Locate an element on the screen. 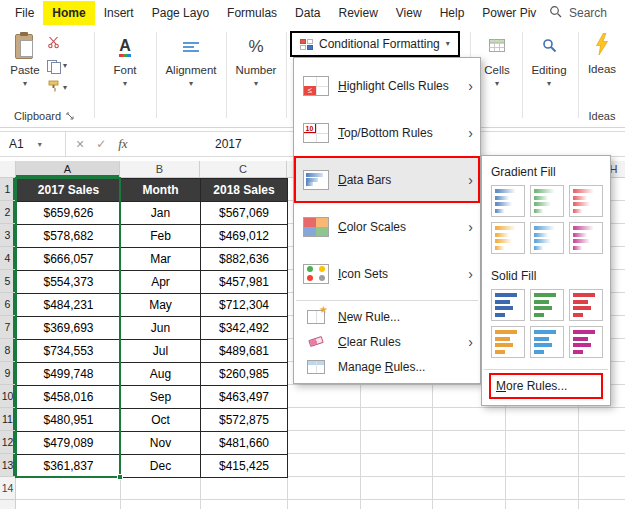  table-cell: $554,373 is located at coordinates (69, 282).